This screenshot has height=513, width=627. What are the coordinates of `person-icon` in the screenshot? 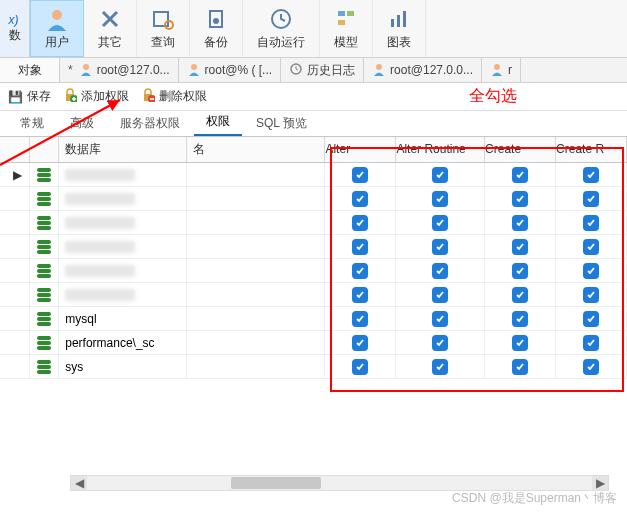 It's located at (86, 70).